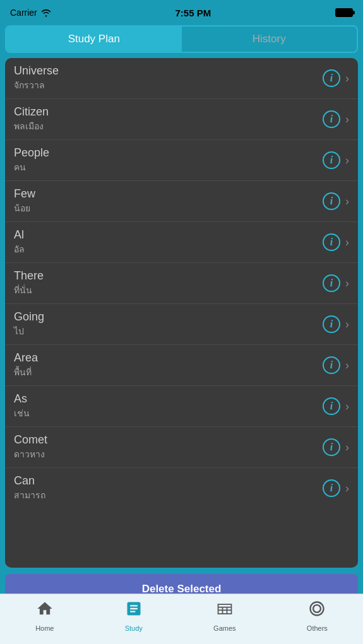 The width and height of the screenshot is (363, 644). Describe the element at coordinates (30, 13) in the screenshot. I see `carrier: Carrier` at that location.